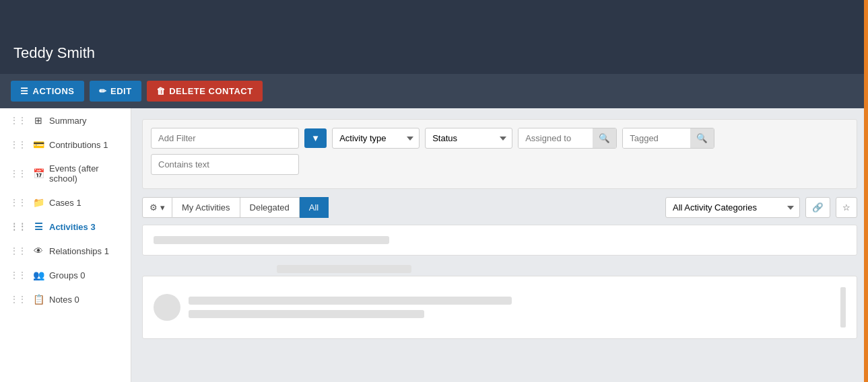 This screenshot has height=382, width=868. I want to click on sidebar-item-events: ⋮⋮ 📅 Events (after school), so click(65, 174).